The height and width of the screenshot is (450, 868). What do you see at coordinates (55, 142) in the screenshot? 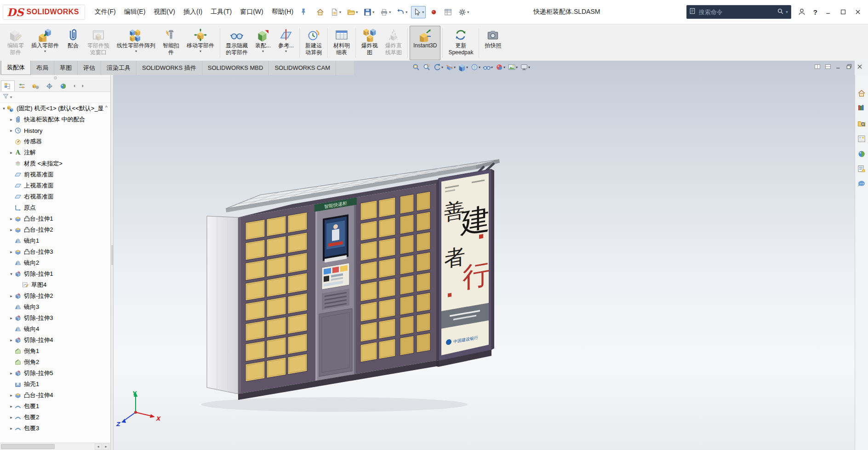
I see `tree-item: 传感器` at bounding box center [55, 142].